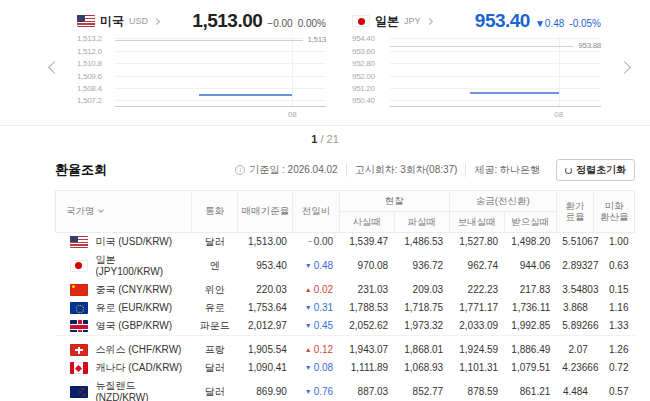  Describe the element at coordinates (422, 222) in the screenshot. I see `col-cash-sell: 파실때` at that location.